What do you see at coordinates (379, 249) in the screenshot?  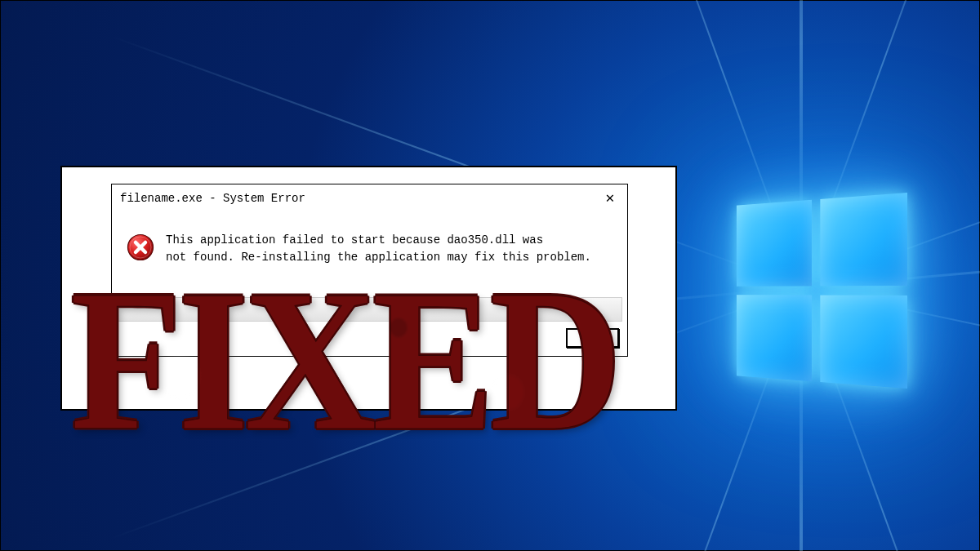 I see `dialog-message: This application failed to start because…` at bounding box center [379, 249].